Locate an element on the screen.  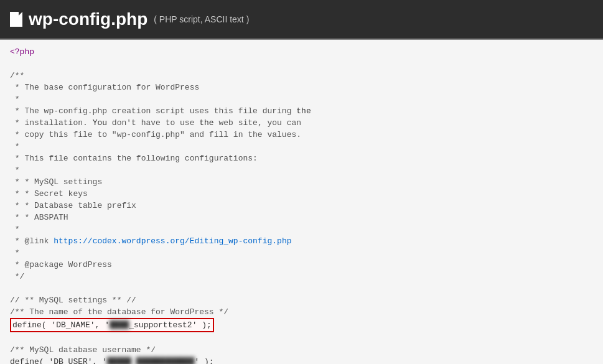
code-line: */ is located at coordinates (301, 276).